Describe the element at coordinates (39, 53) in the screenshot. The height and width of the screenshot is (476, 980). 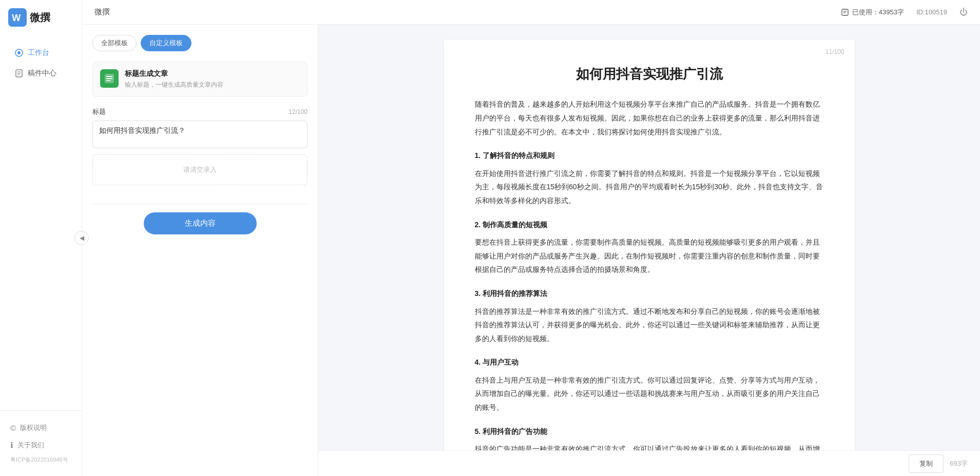
I see `sidebar-item-workbench-label: 工作台` at that location.